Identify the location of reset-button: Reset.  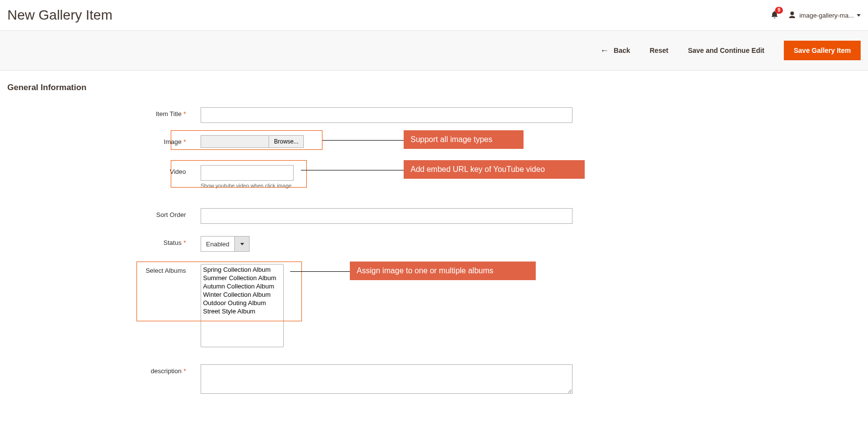
(659, 50).